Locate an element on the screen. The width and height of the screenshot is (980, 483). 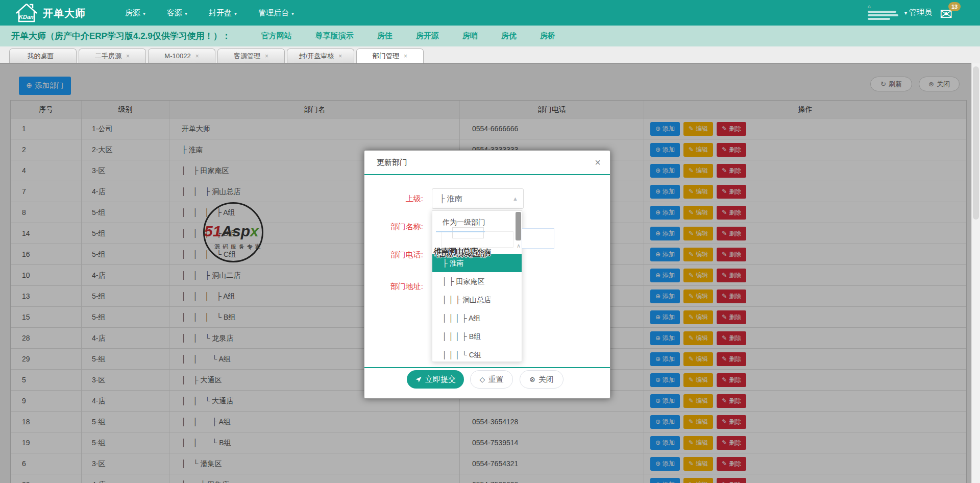
dialog-close-button: ⊗关闭 is located at coordinates (542, 379).